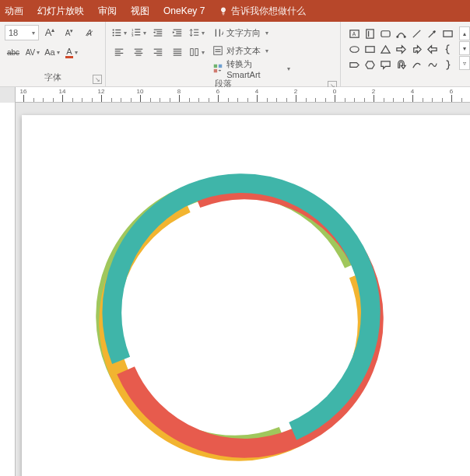 This screenshot has width=470, height=476. I want to click on svg-text: 3, so click(132, 36).